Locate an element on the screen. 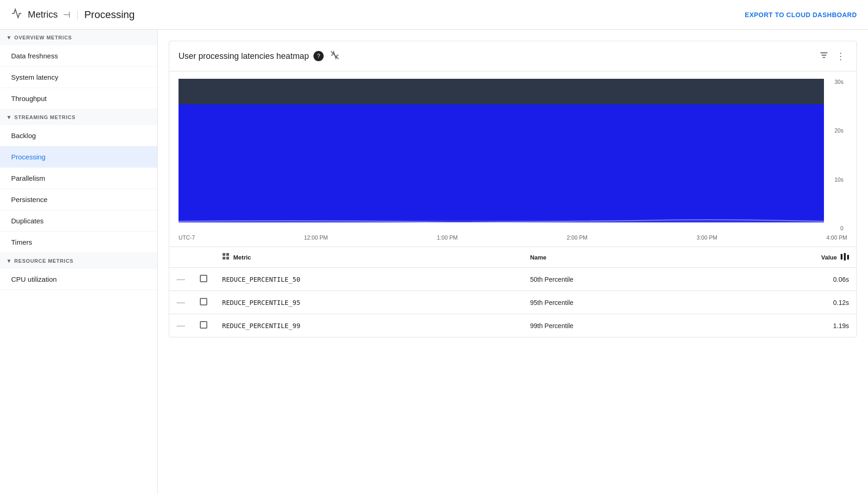  chevron-down-icon-2: ▾ is located at coordinates (9, 117).